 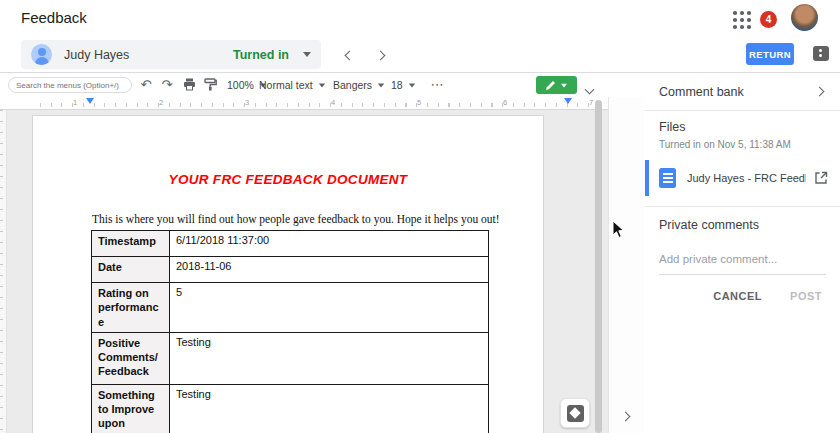 What do you see at coordinates (210, 85) in the screenshot?
I see `paint-format-icon` at bounding box center [210, 85].